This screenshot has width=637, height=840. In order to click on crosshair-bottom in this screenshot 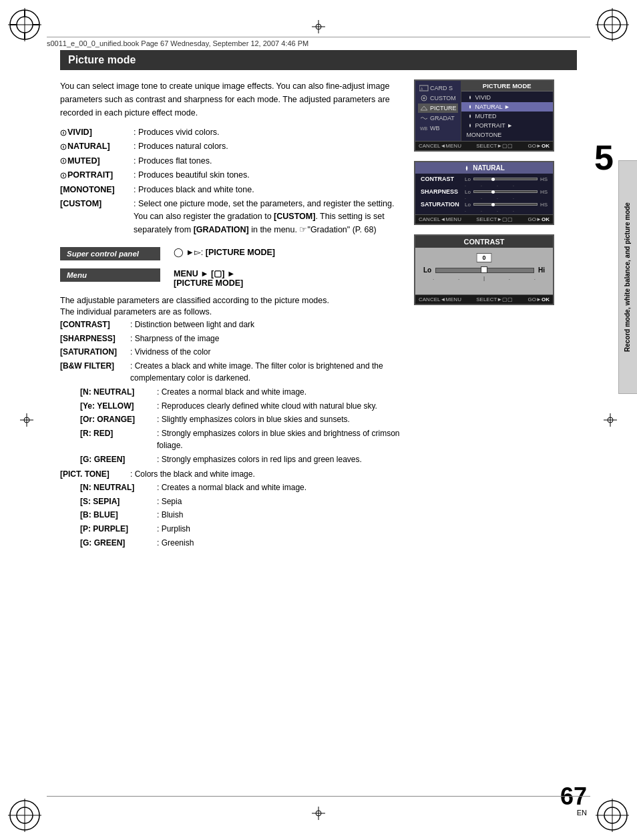, I will do `click(318, 813)`.